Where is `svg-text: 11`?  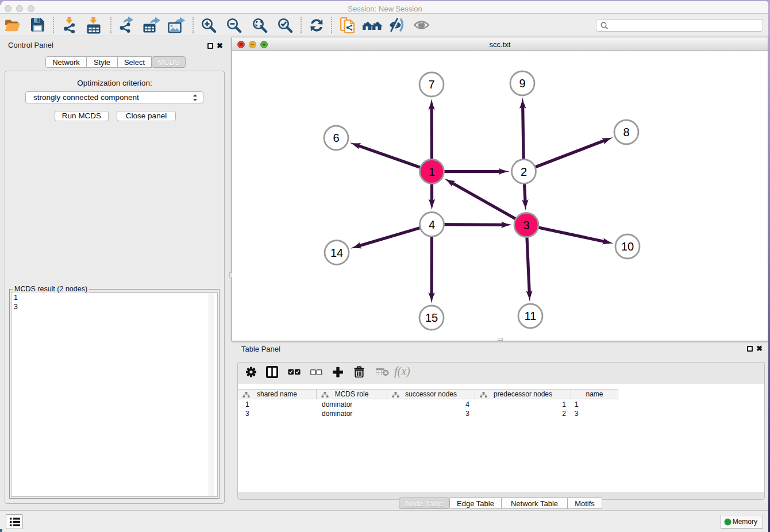
svg-text: 11 is located at coordinates (531, 316).